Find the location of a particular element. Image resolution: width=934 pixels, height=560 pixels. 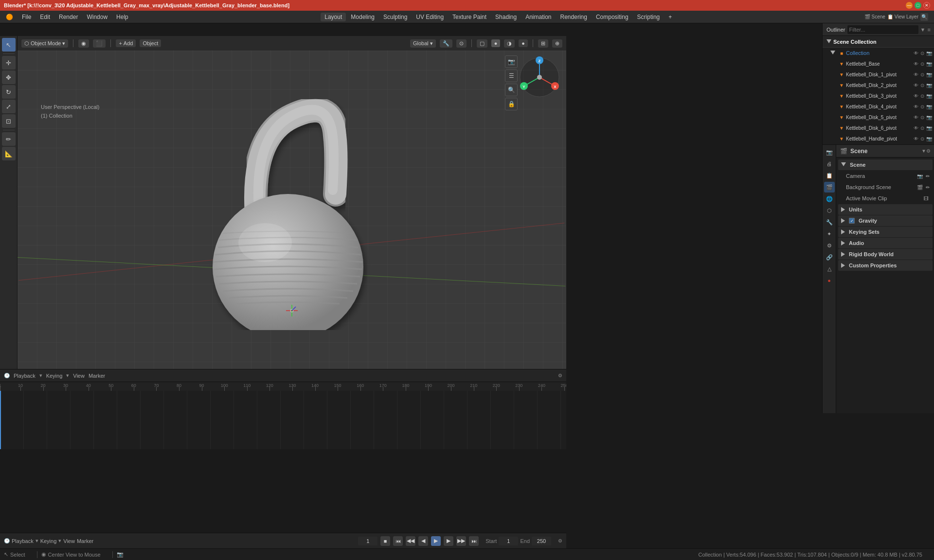

close-button: ✕ is located at coordinates (927, 5).